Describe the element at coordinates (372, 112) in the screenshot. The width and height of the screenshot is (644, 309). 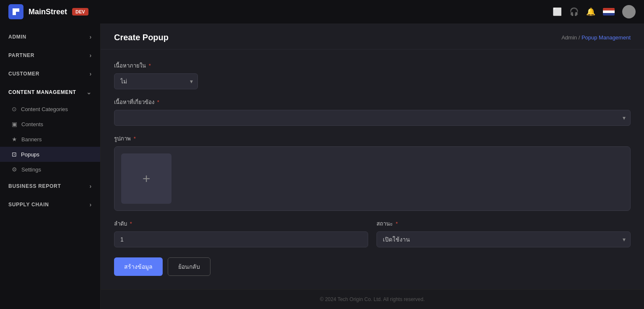
I see `related-content-group: เนื้อหาที่เกี่ยวข้อง *` at that location.